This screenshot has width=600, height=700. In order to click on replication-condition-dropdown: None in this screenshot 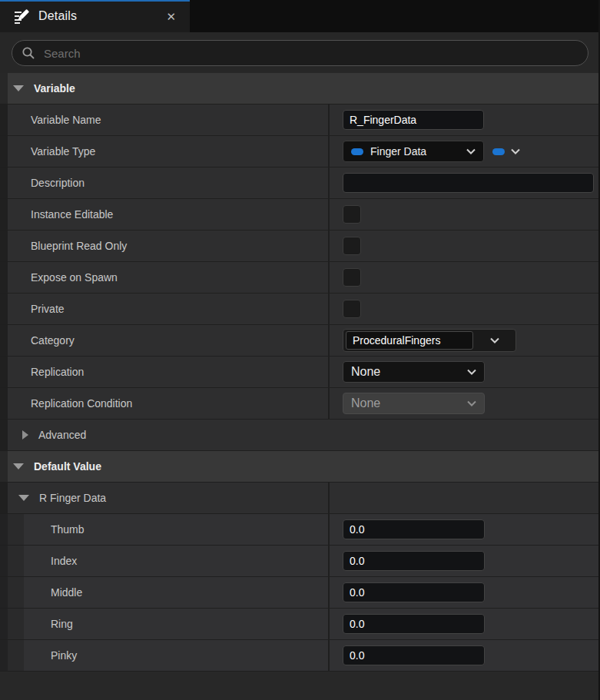, I will do `click(413, 403)`.